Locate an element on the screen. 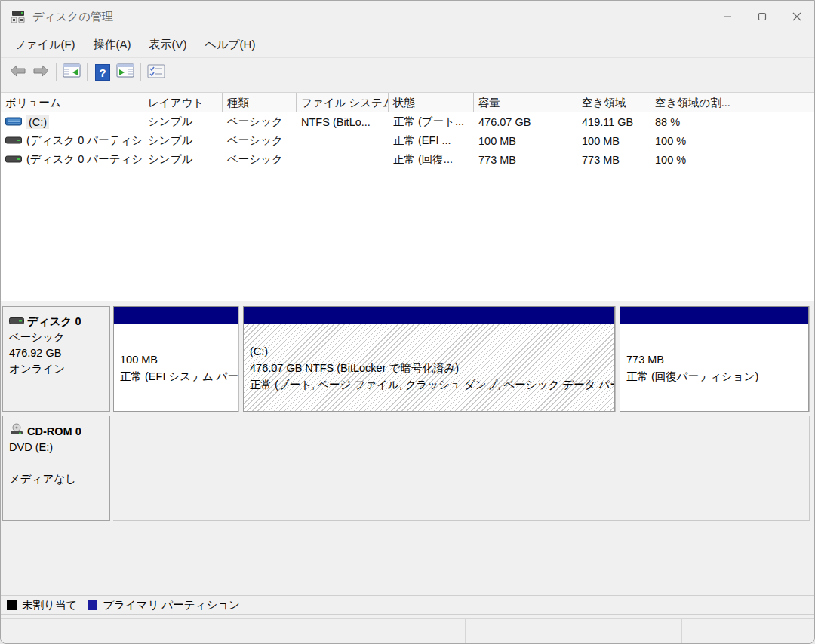 This screenshot has height=644, width=815. menu-view: 表示(V) is located at coordinates (168, 45).